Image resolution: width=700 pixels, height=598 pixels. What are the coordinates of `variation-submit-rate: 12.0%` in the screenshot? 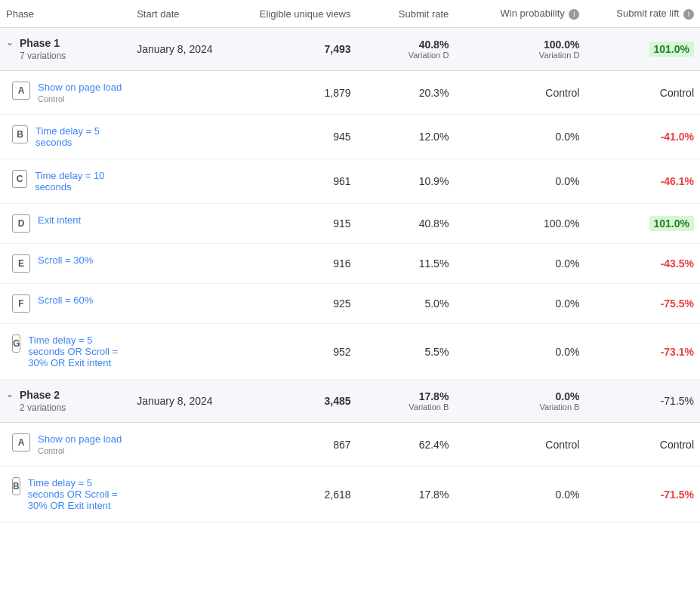 It's located at (406, 137).